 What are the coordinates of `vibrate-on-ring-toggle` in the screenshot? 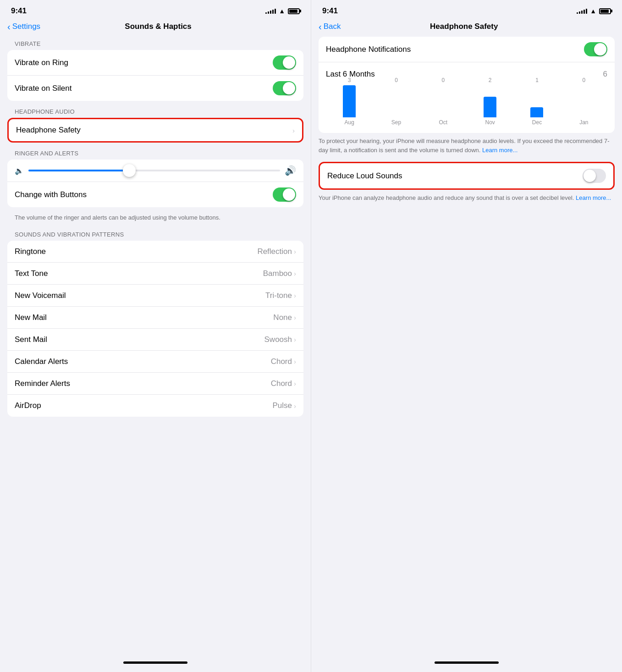 It's located at (284, 62).